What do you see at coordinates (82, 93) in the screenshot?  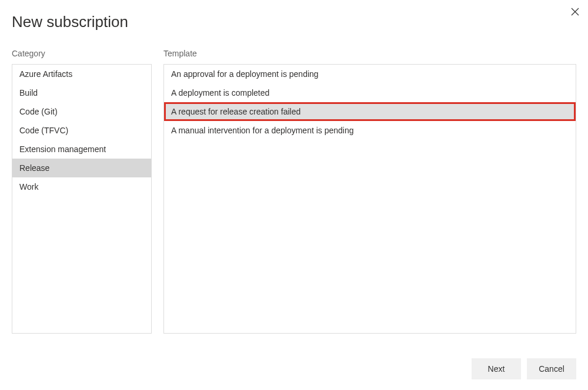 I see `category-item-build: Build` at bounding box center [82, 93].